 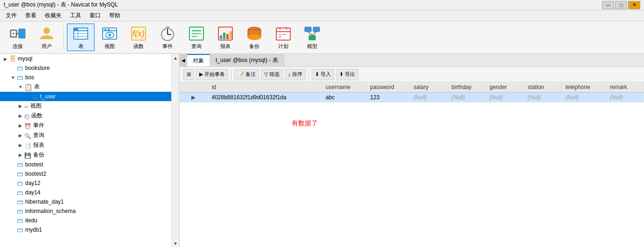 I want to click on menu-item-收藏夹: 收藏夹, so click(x=53, y=16).